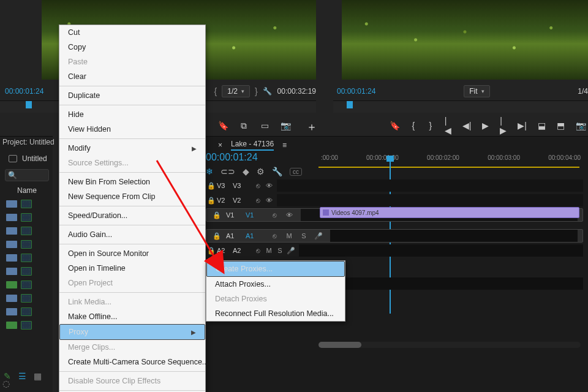 The height and width of the screenshot is (392, 588). Describe the element at coordinates (261, 172) in the screenshot. I see `settings-icon: ⚙` at that location.